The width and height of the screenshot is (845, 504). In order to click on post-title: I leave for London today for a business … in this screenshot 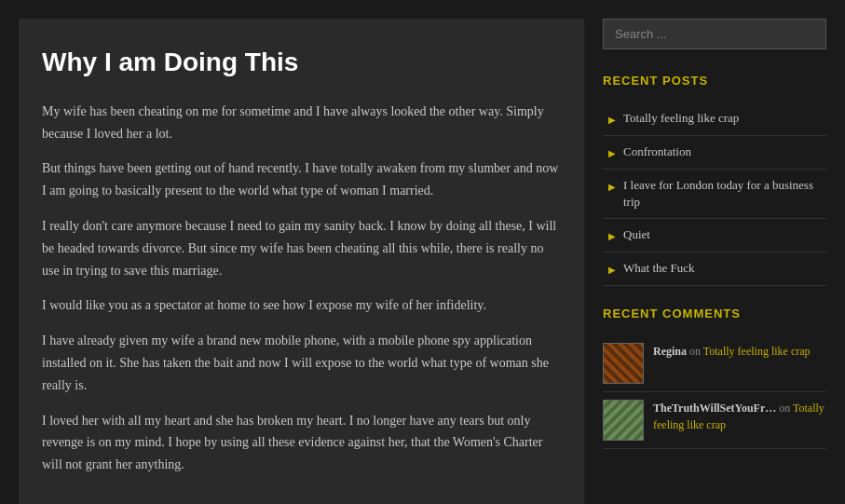, I will do `click(722, 194)`.